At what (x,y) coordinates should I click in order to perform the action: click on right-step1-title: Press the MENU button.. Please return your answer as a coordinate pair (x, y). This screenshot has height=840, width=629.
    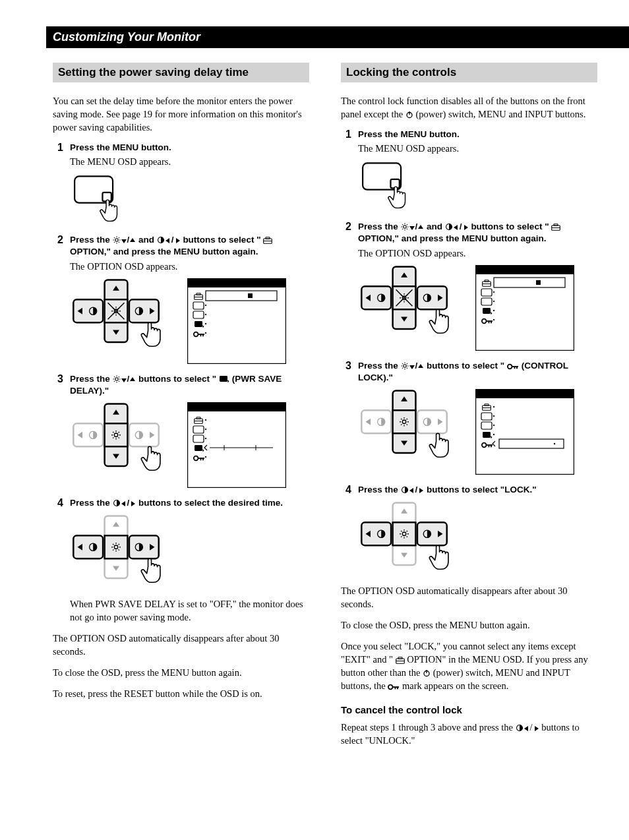
    Looking at the image, I should click on (477, 135).